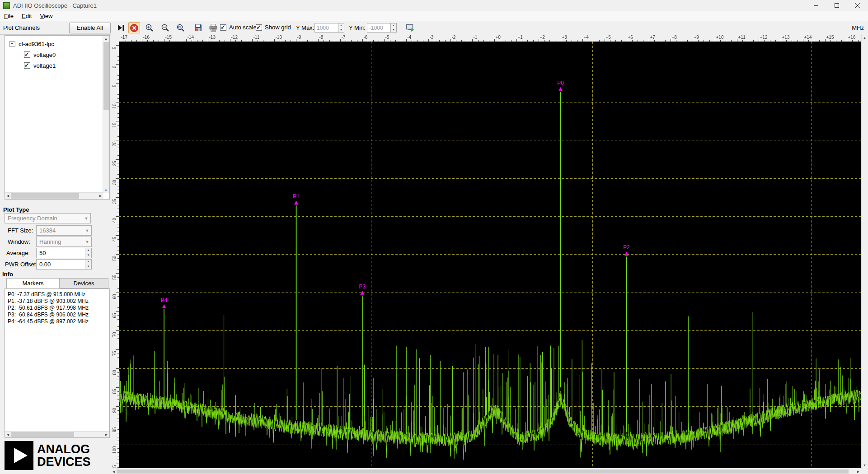  I want to click on pwr-offset-spinner: ▲▼, so click(88, 265).